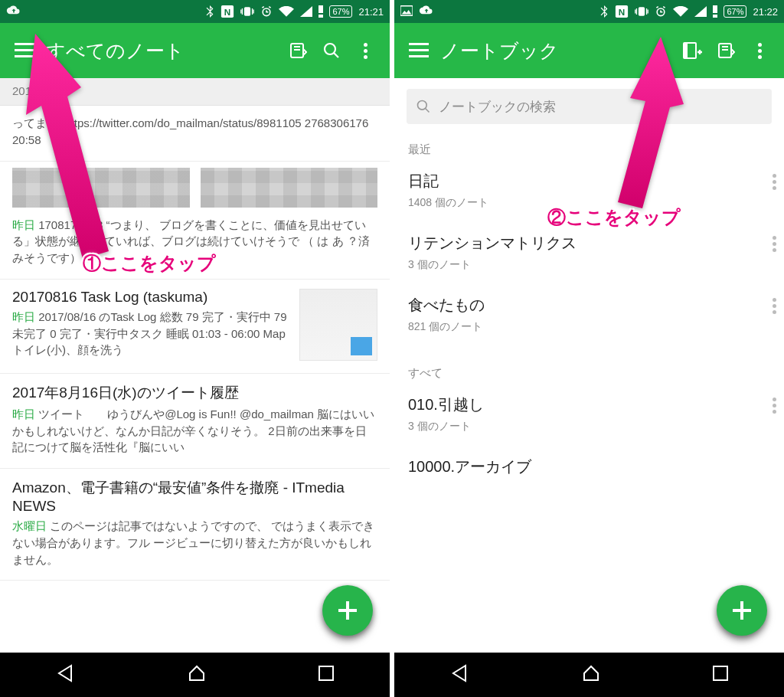  What do you see at coordinates (194, 133) in the screenshot?
I see `note-item: ってま た https://twitter.com/do_mailman/sta…` at bounding box center [194, 133].